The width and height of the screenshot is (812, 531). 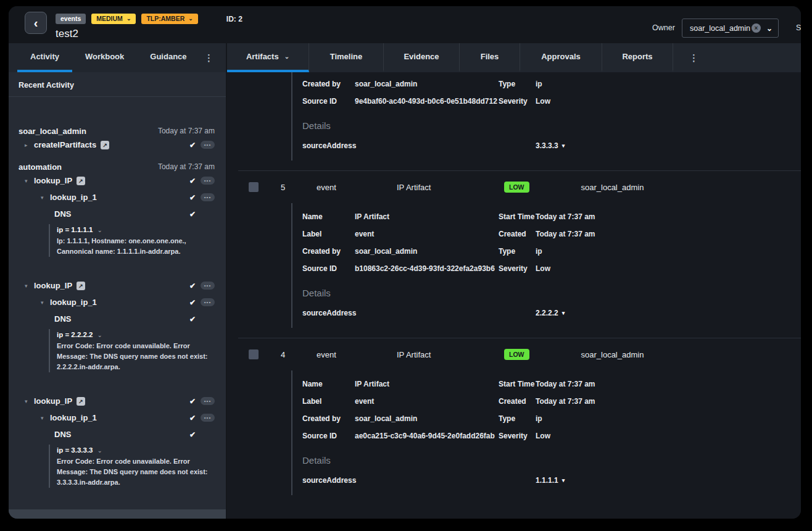 What do you see at coordinates (288, 354) in the screenshot?
I see `artifact-id: 4` at bounding box center [288, 354].